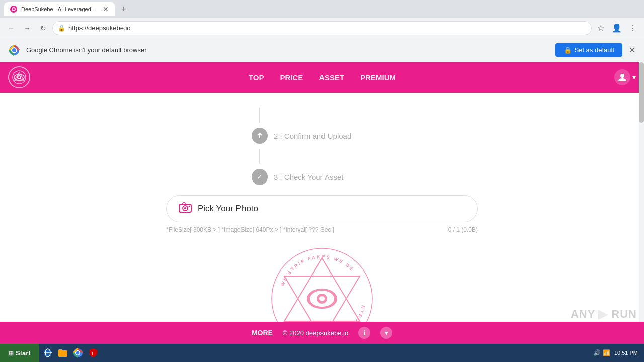 This screenshot has width=644, height=362. Describe the element at coordinates (19, 77) in the screenshot. I see `logo-circle` at that location.